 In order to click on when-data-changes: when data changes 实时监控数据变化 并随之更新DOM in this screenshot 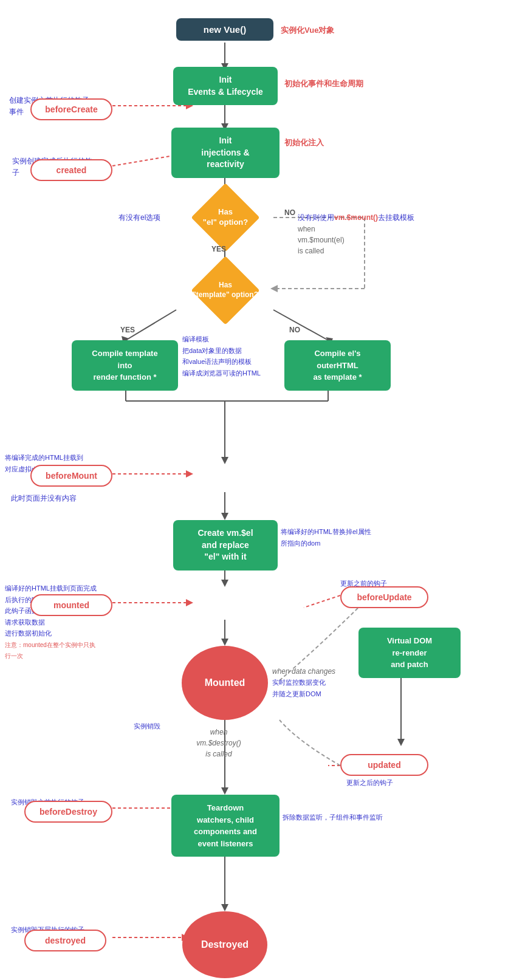, I will do `click(315, 682)`.